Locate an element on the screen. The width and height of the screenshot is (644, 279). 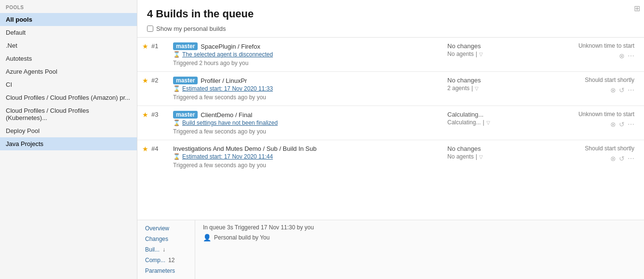
more-icon-1: ⋯ is located at coordinates (631, 56).